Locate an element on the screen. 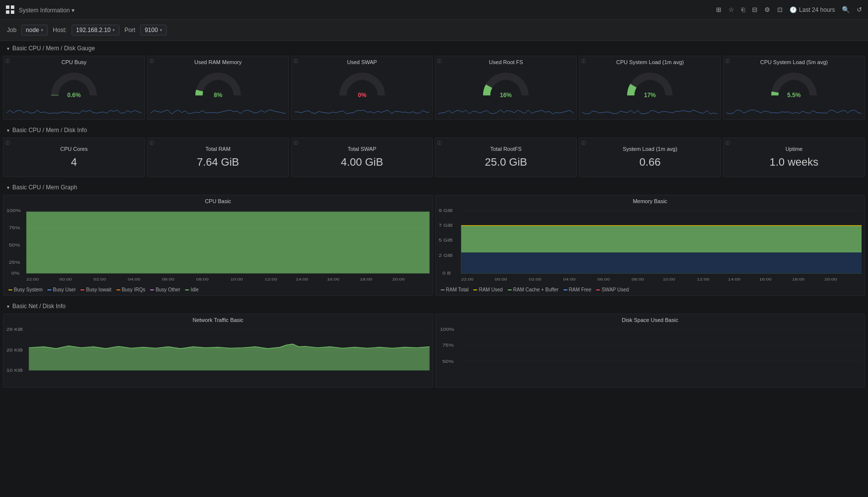  cpu-legend: Busy System Busy User Busy Iowait Busy I… is located at coordinates (218, 290).